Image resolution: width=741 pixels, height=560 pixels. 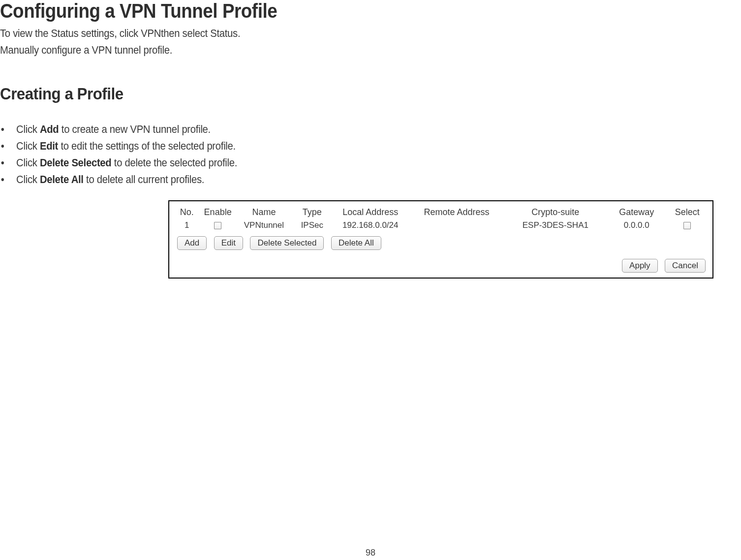 I want to click on table-row: 1 VPNtunnel IPSec 192.168.0.0/24 ESP-3DE…, so click(x=441, y=227).